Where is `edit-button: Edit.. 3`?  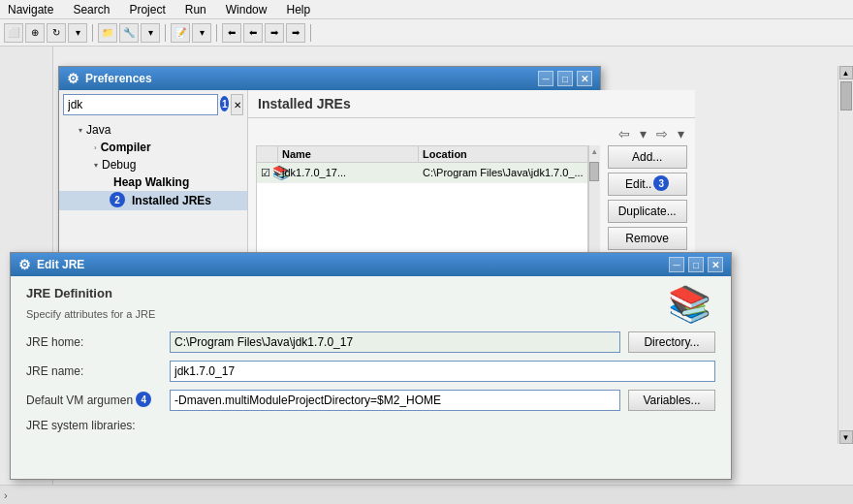
edit-button: Edit.. 3 is located at coordinates (648, 184).